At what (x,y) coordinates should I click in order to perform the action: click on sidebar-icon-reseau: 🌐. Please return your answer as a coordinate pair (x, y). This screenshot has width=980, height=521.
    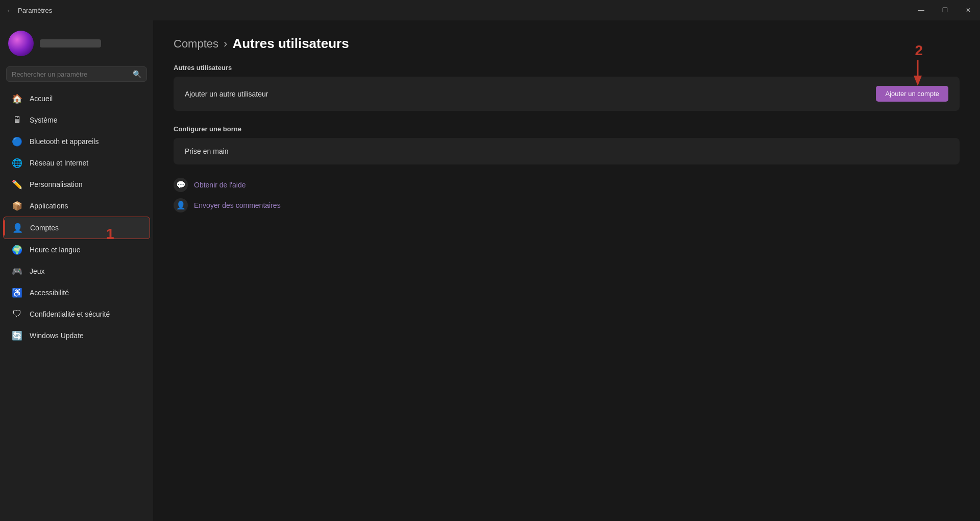
    Looking at the image, I should click on (17, 163).